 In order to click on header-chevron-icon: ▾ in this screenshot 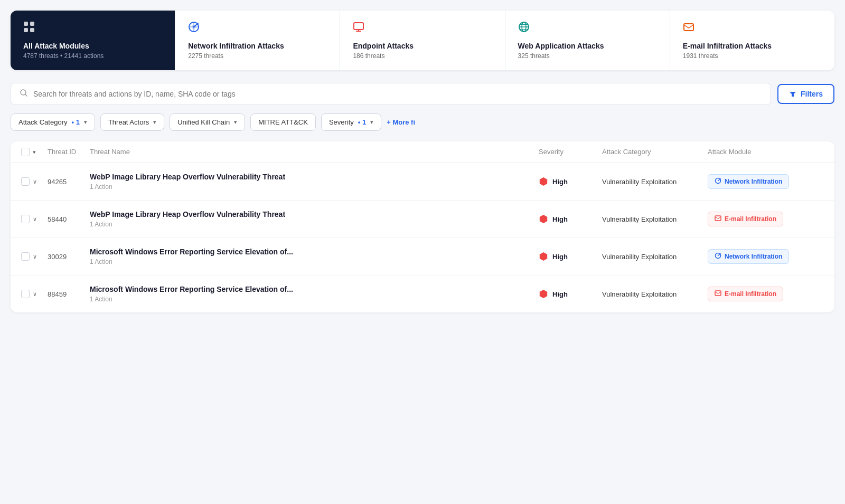, I will do `click(34, 152)`.